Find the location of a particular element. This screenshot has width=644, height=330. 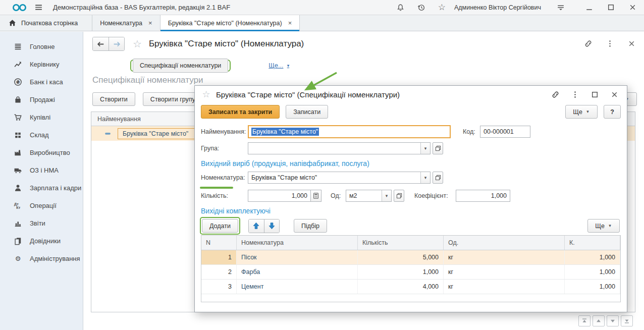

component-row: 1 Пісок 5,000 кг 1,000 is located at coordinates (411, 257).